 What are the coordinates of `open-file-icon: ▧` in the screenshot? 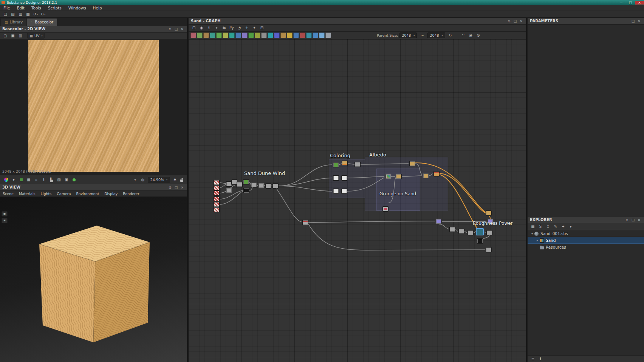 It's located at (13, 14).